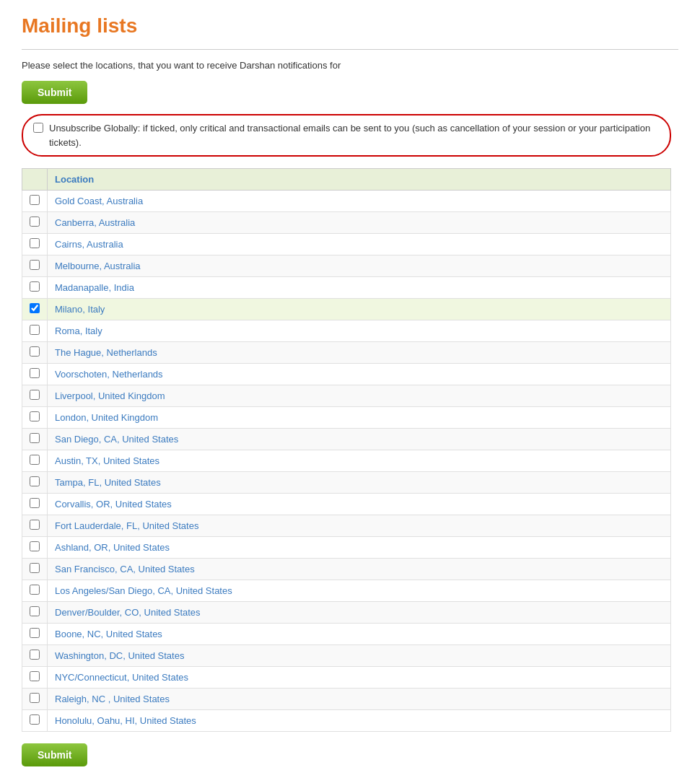 The image size is (700, 778). What do you see at coordinates (128, 612) in the screenshot?
I see `location-name: Denver/Boulder, CO, United States` at bounding box center [128, 612].